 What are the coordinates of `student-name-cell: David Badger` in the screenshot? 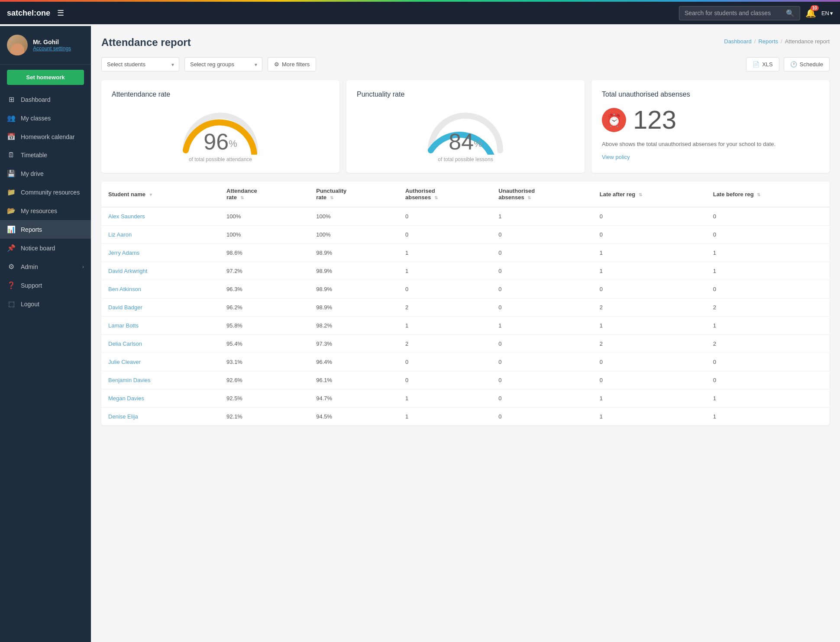 It's located at (160, 308).